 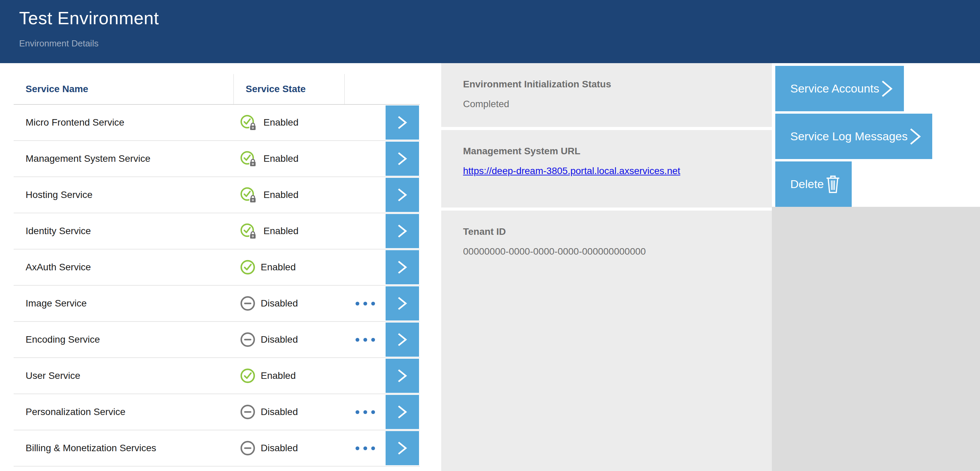 I want to click on action-label: Service Log Messages, so click(x=849, y=136).